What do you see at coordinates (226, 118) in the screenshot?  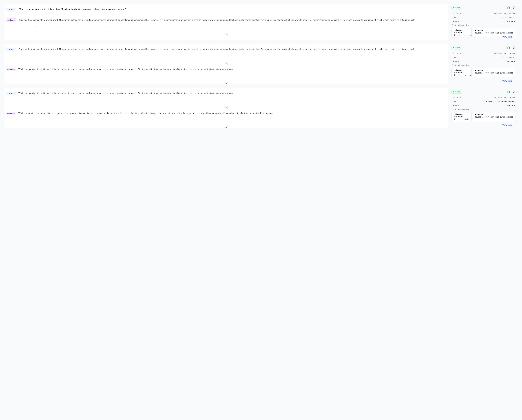 I see `message-row: assistant While I appreciate the perspec…` at bounding box center [226, 118].